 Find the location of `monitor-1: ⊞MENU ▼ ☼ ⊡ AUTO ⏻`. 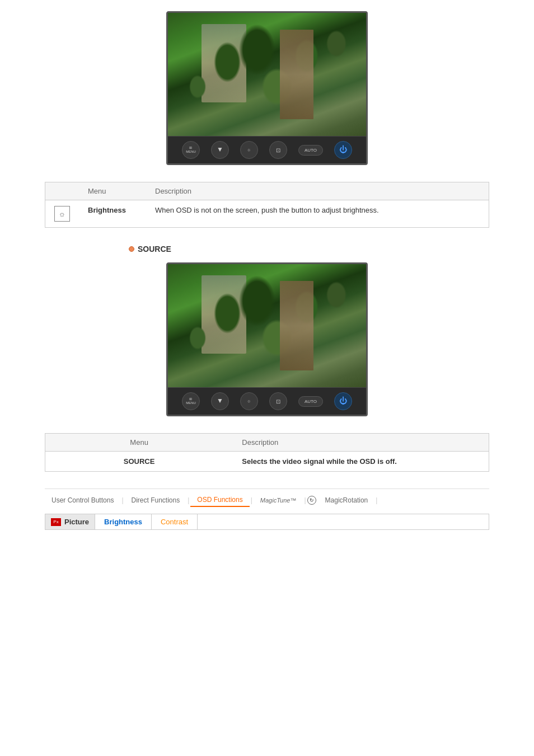

monitor-1: ⊞MENU ▼ ☼ ⊡ AUTO ⏻ is located at coordinates (267, 88).